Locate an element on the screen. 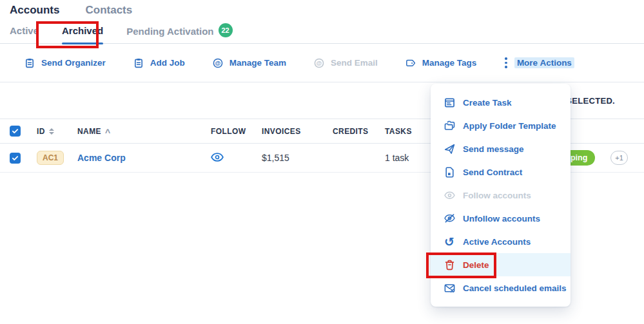  add-job-label: Add Job is located at coordinates (168, 63).